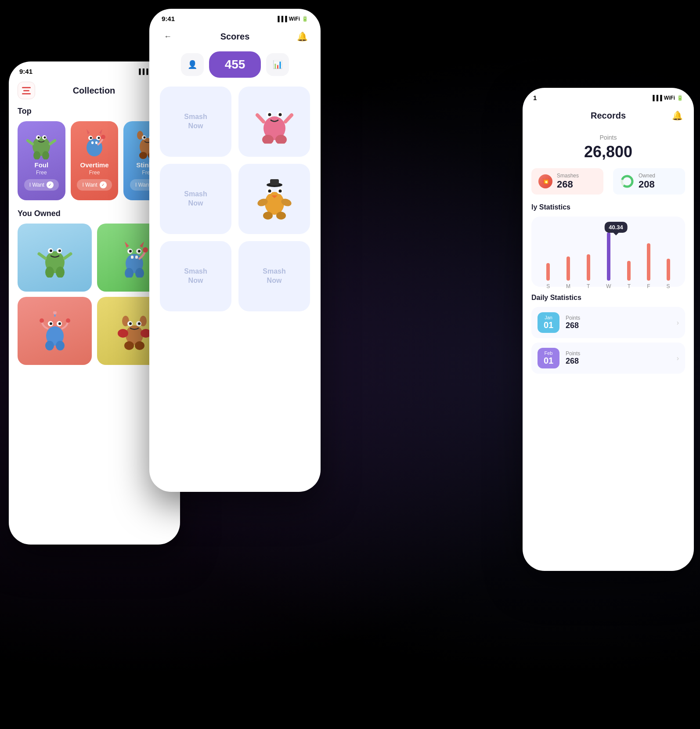  I want to click on foul-name: Foul, so click(42, 165).